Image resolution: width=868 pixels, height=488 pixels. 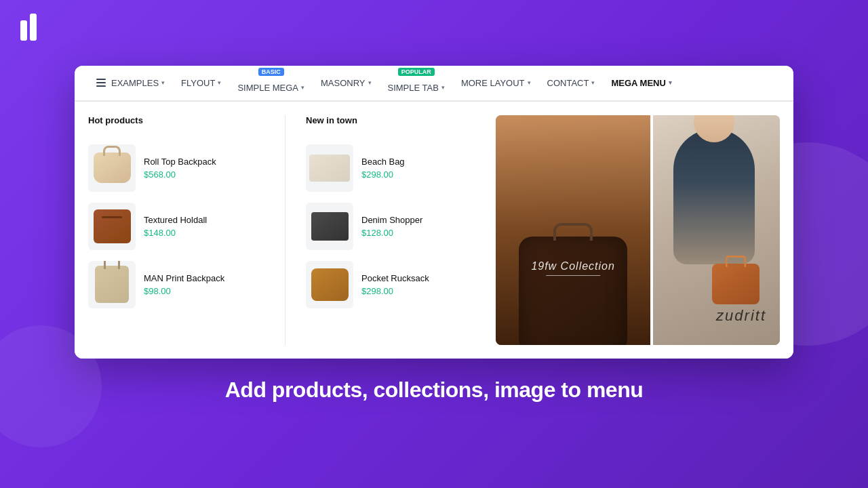 What do you see at coordinates (370, 83) in the screenshot?
I see `chevron-masonry: ▾` at bounding box center [370, 83].